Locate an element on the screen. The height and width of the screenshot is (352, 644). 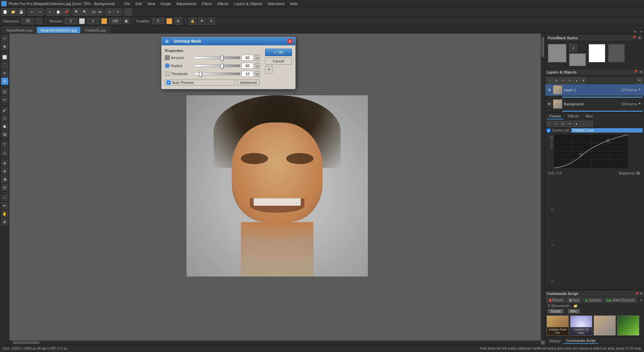
tool-move: ✥ is located at coordinates (5, 47).